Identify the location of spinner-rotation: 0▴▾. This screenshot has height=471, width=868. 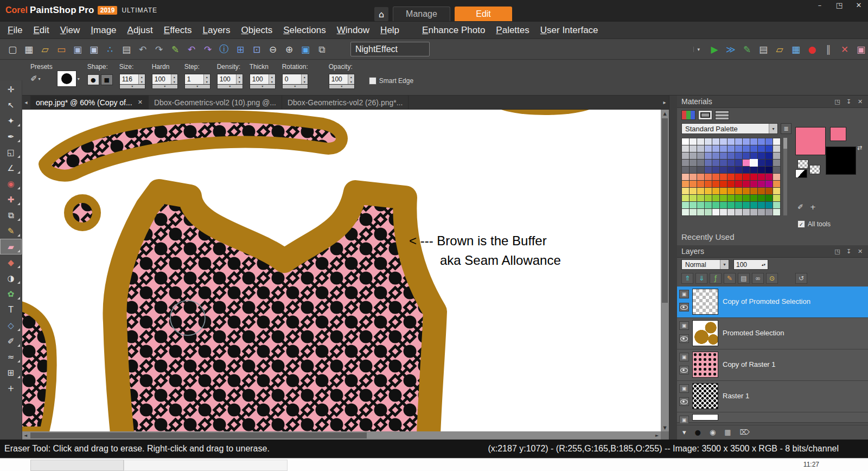
(295, 79).